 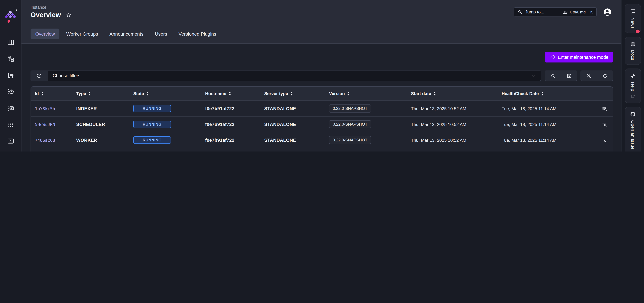 I want to click on sidebar-item-blueprints, so click(x=10, y=141).